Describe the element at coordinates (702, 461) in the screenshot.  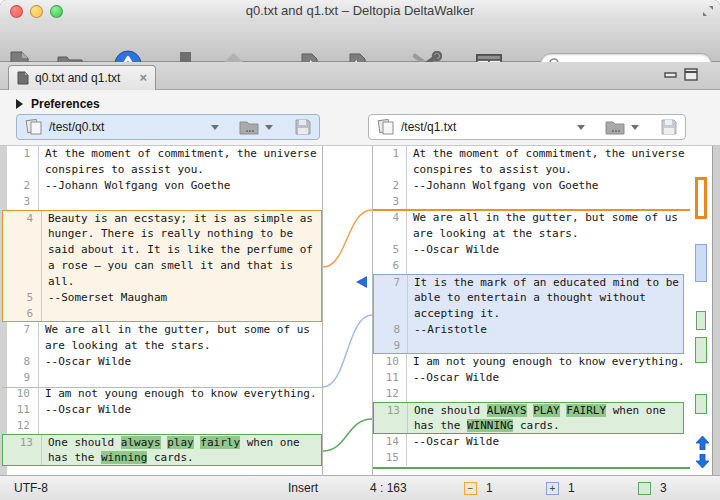
I see `scroll-down-arrow-icon` at that location.